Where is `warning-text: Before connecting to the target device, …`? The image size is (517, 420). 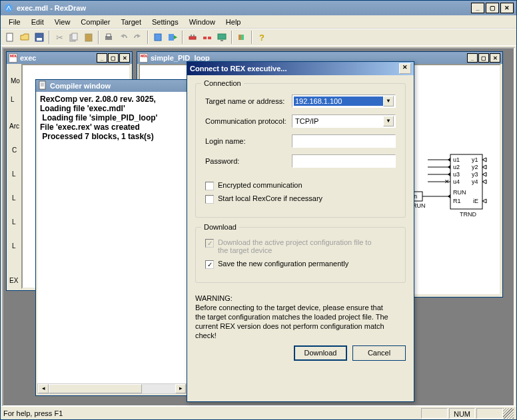 warning-text: Before connecting to the target device, … is located at coordinates (295, 321).